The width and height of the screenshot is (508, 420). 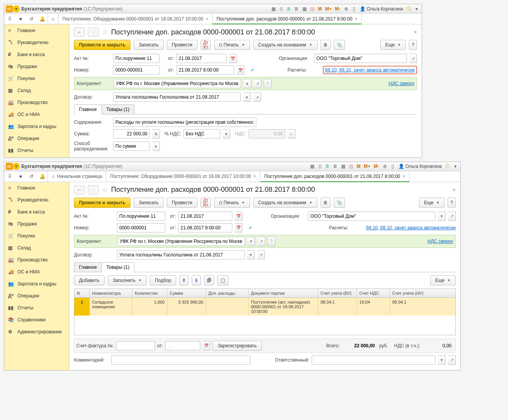 What do you see at coordinates (187, 293) in the screenshot?
I see `col-sum: Сумма` at bounding box center [187, 293].